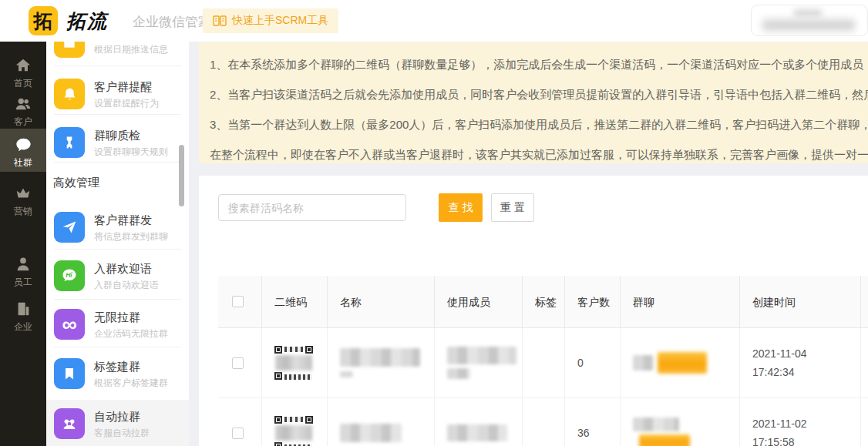  Describe the element at coordinates (294, 364) in the screenshot. I see `qr-cell` at that location.